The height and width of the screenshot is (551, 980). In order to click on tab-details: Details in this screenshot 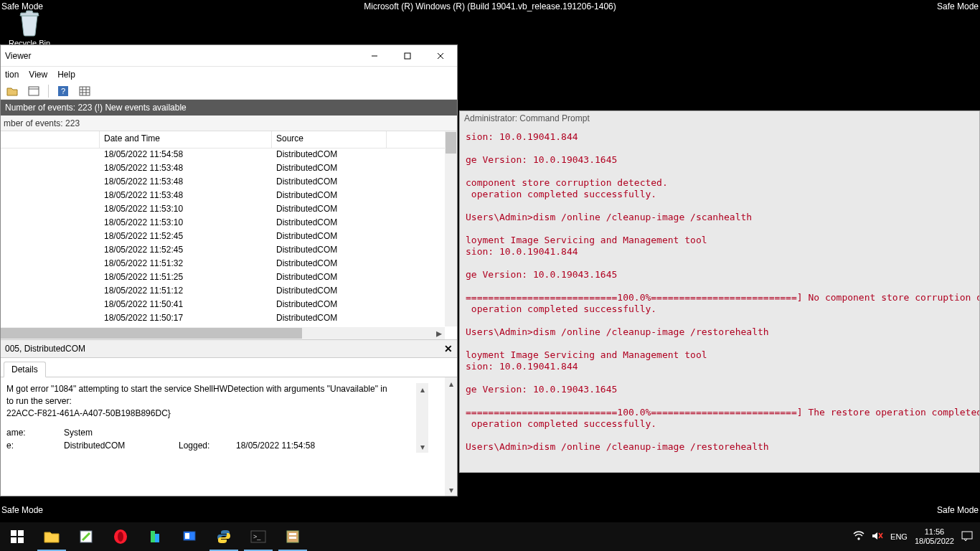, I will do `click(24, 369)`.